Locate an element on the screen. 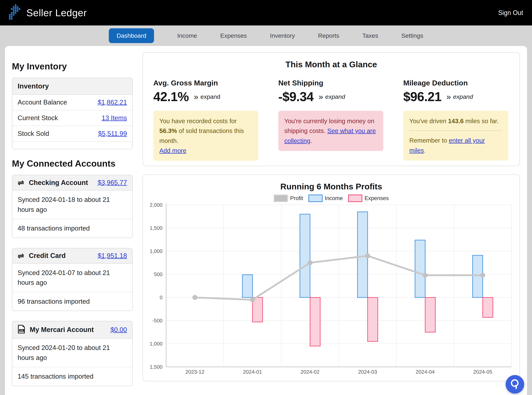 The width and height of the screenshot is (532, 395). account-imported-text: 96 transactions imported is located at coordinates (72, 302).